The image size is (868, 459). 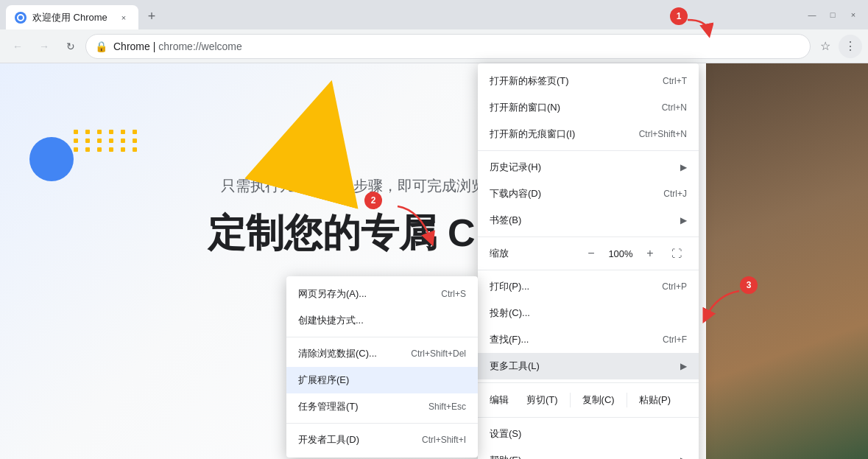 I want to click on menu-item-shortcut: Ctrl+Shift+N, so click(x=663, y=134).